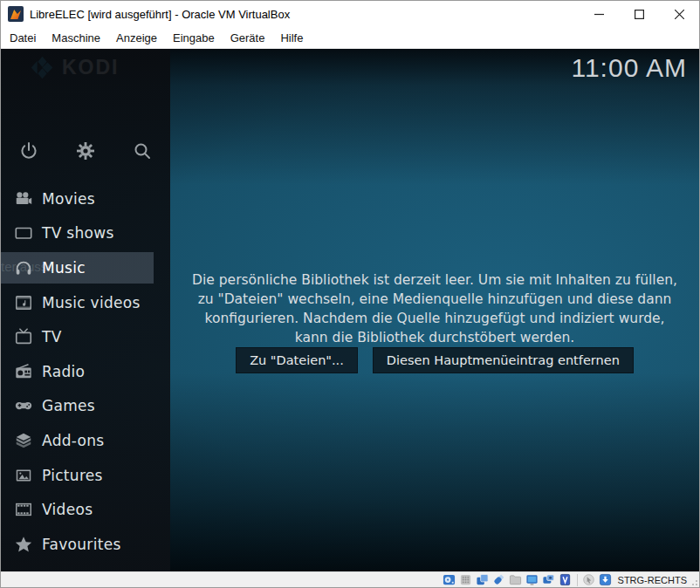 This screenshot has height=588, width=700. What do you see at coordinates (639, 14) in the screenshot?
I see `maximize-button` at bounding box center [639, 14].